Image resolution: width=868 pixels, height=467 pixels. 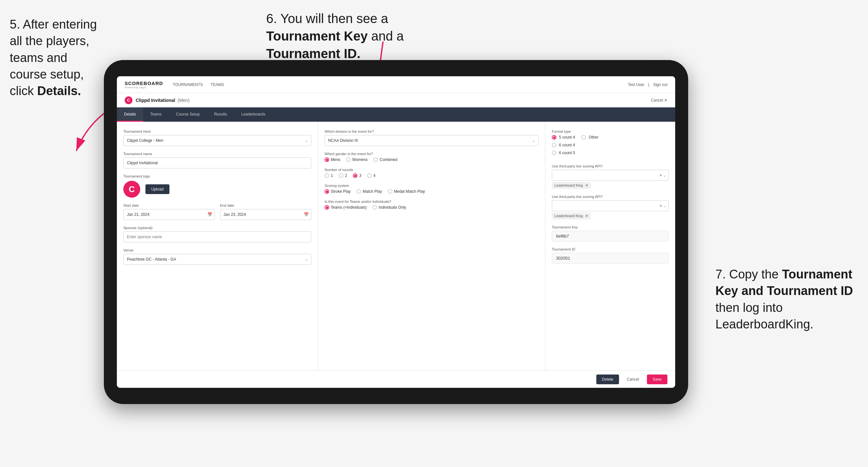 What do you see at coordinates (663, 175) in the screenshot?
I see `api1-clear: ✕ ⌄` at bounding box center [663, 175].